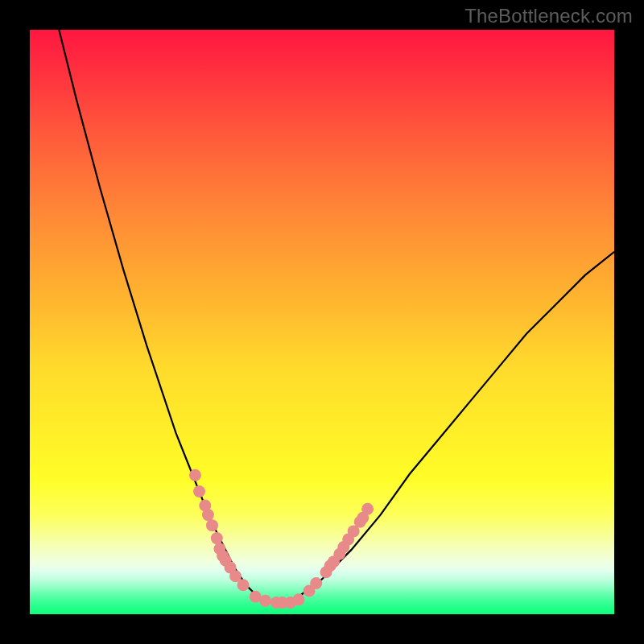  I want to click on curve-markers-group, so click(282, 539).